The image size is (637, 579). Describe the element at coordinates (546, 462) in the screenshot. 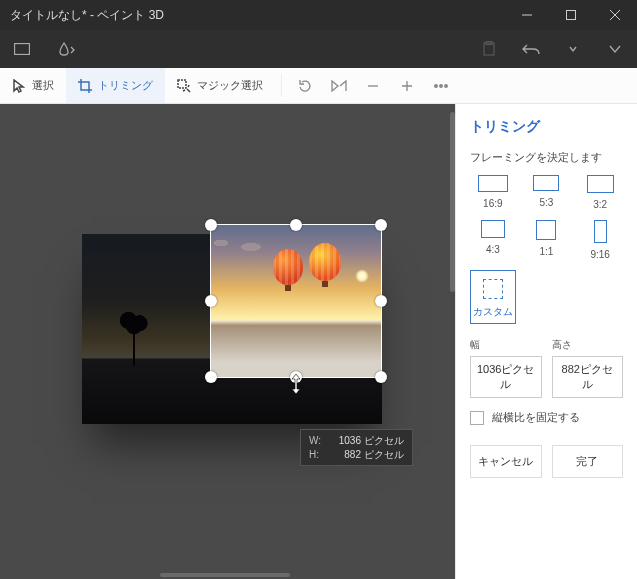

I see `action-buttons: キャンセル 完了` at that location.